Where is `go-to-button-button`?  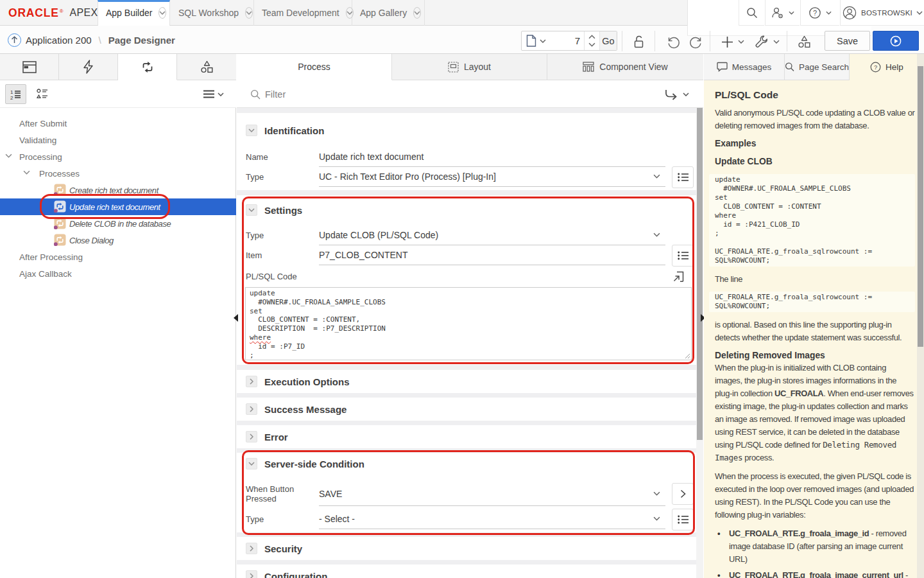 go-to-button-button is located at coordinates (683, 494).